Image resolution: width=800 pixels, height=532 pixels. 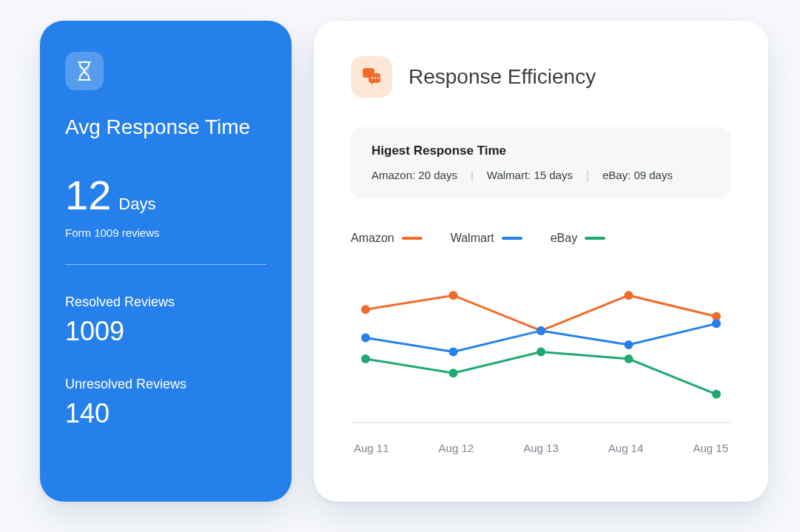 What do you see at coordinates (564, 238) in the screenshot?
I see `legend-label-ebay: eBay` at bounding box center [564, 238].